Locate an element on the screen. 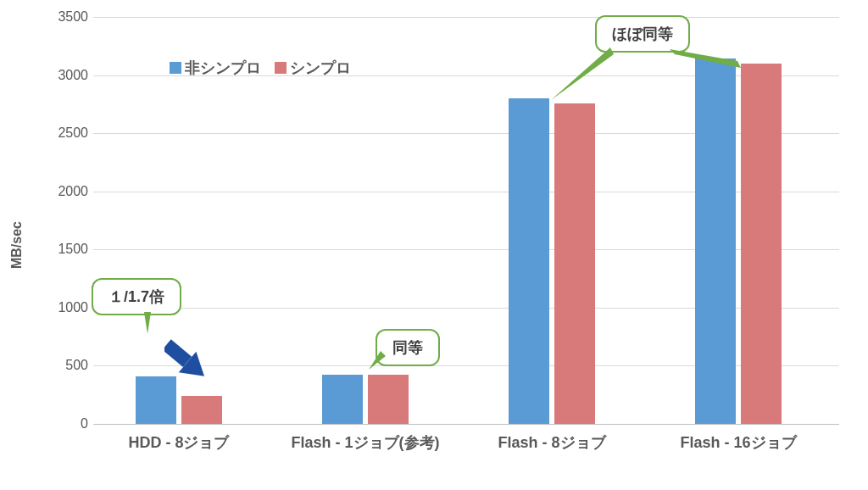 The image size is (868, 490). legend-item-thin: シンプロ is located at coordinates (313, 68).